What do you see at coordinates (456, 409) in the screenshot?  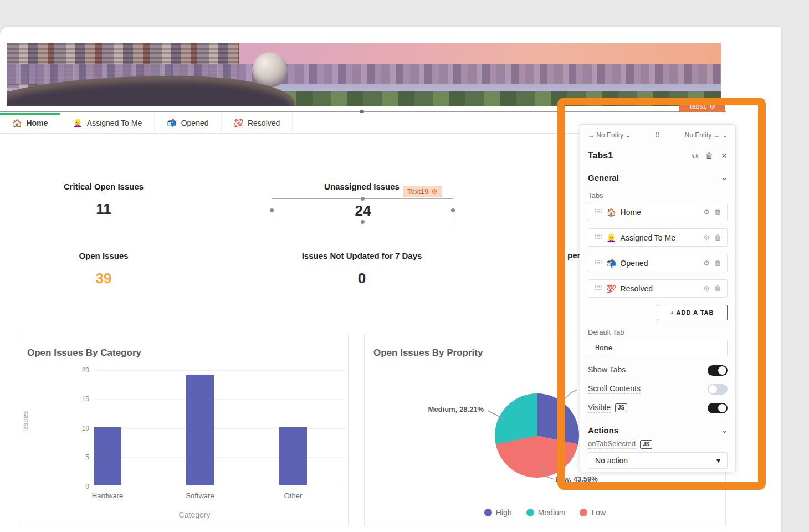 I see `callout-medium: Medium, 28.21%` at bounding box center [456, 409].